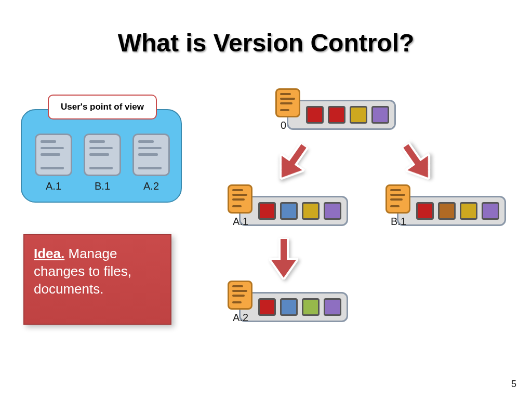  I want to click on idea-prefix: Idea., so click(49, 254).